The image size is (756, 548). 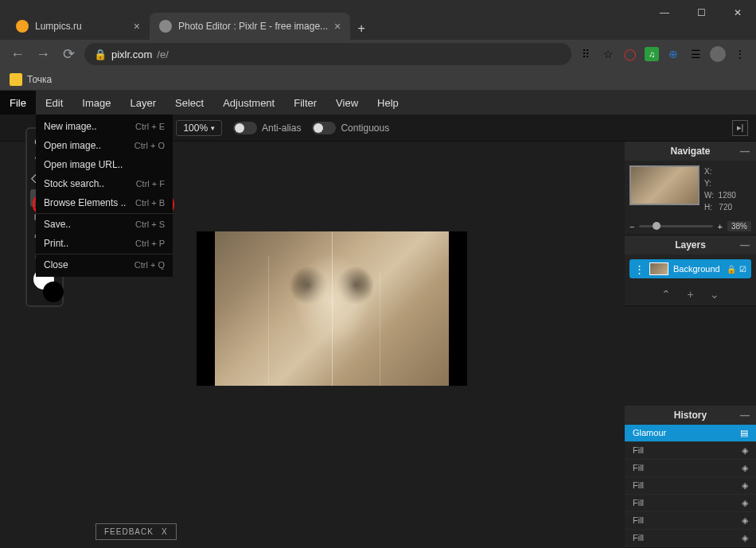 What do you see at coordinates (691, 415) in the screenshot?
I see `panel-header: History —` at bounding box center [691, 415].